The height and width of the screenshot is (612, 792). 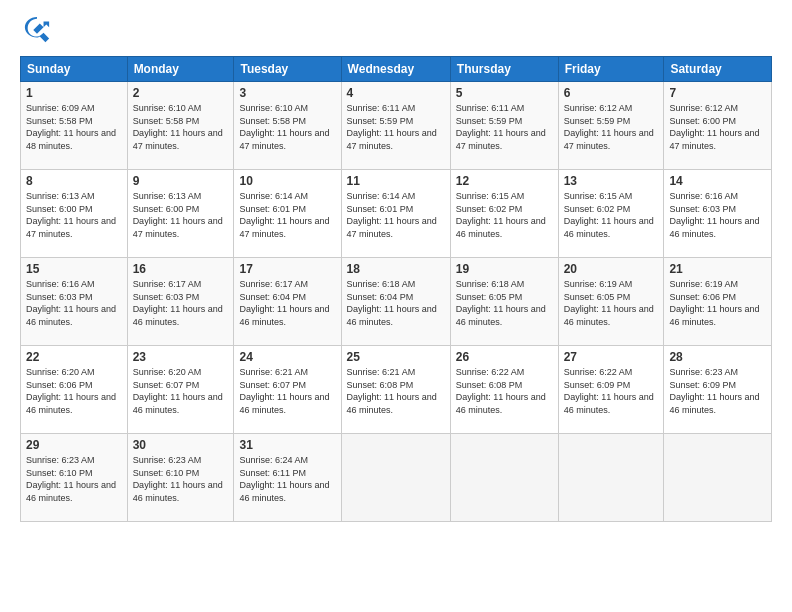 What do you see at coordinates (178, 391) in the screenshot?
I see `day-info: Sunrise: 6:20 AM Sunset: 6:07 PM Dayligh…` at bounding box center [178, 391].